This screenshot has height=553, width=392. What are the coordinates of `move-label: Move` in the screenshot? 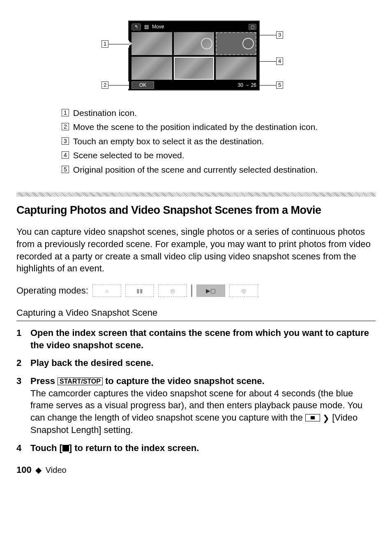 It's located at (158, 27).